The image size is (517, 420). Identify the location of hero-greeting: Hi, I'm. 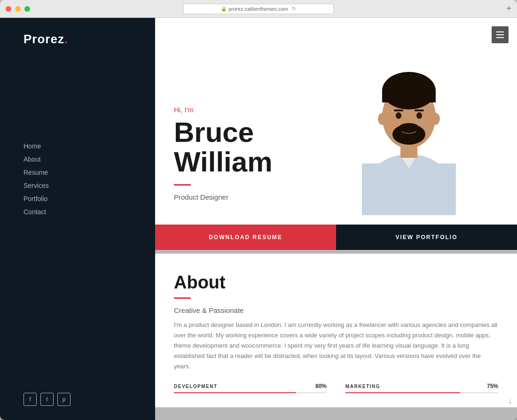
(336, 110).